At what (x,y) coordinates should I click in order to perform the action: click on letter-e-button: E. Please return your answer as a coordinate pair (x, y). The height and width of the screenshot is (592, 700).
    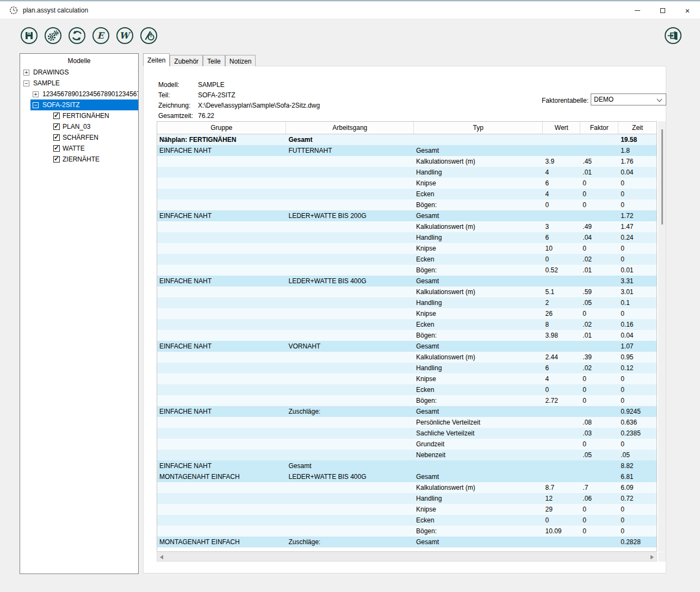
    Looking at the image, I should click on (101, 36).